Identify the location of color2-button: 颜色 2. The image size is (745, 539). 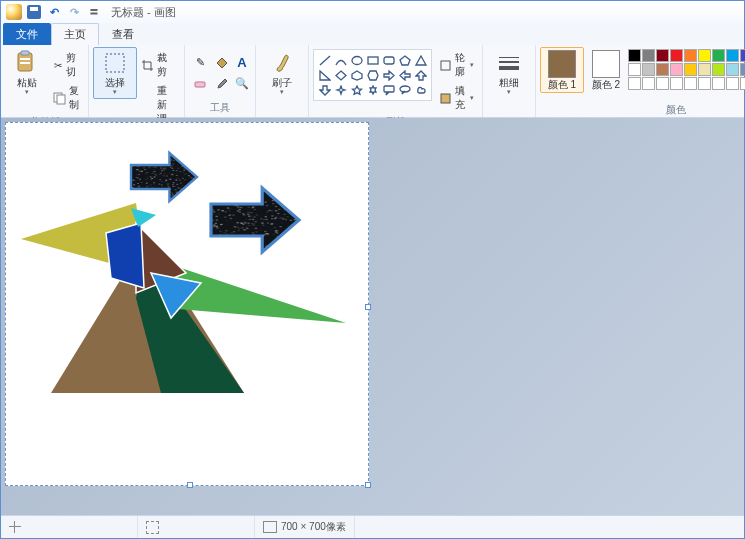
(606, 70).